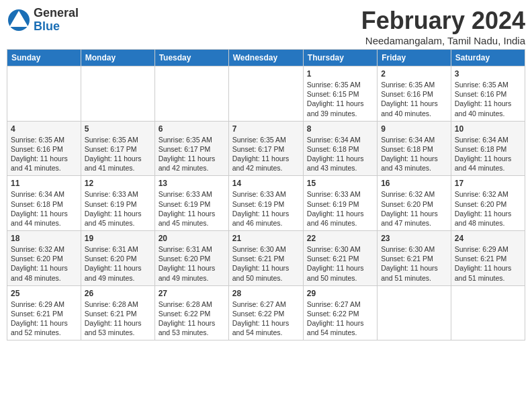 The width and height of the screenshot is (532, 411). I want to click on page-header: General Blue February 2024 Needamangalam…, so click(266, 27).